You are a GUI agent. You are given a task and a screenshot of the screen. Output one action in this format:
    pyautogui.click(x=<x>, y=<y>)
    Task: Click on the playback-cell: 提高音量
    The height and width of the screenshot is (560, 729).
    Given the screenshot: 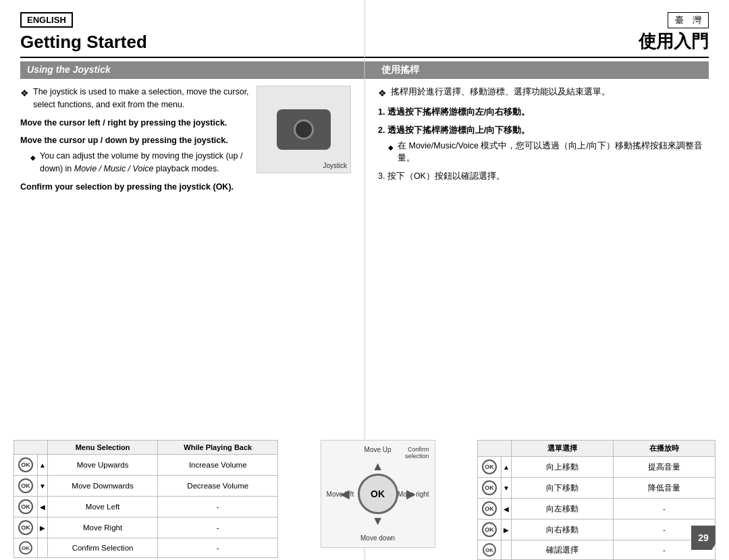 What is the action you would take?
    pyautogui.click(x=664, y=467)
    